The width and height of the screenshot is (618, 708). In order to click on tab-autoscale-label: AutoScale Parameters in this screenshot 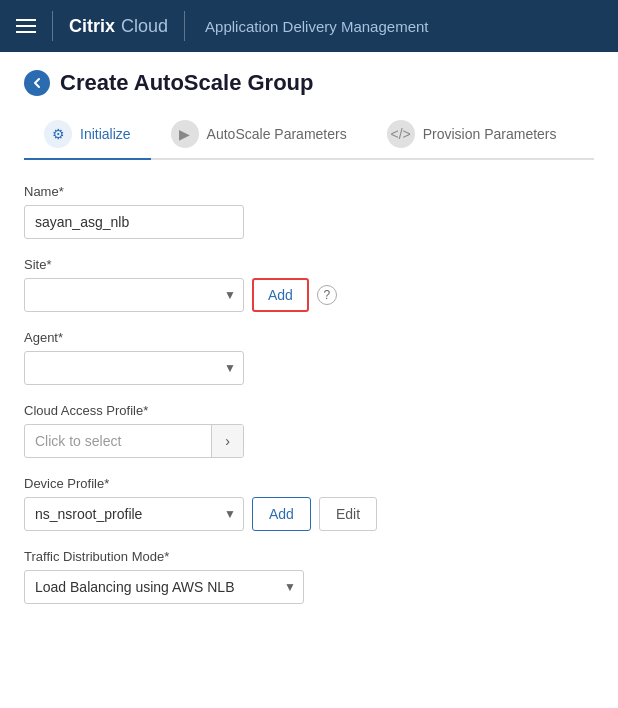, I will do `click(277, 134)`.